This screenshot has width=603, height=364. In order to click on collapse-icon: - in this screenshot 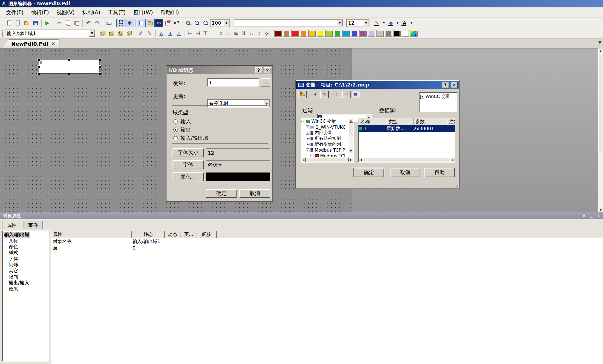, I will do `click(303, 122)`.